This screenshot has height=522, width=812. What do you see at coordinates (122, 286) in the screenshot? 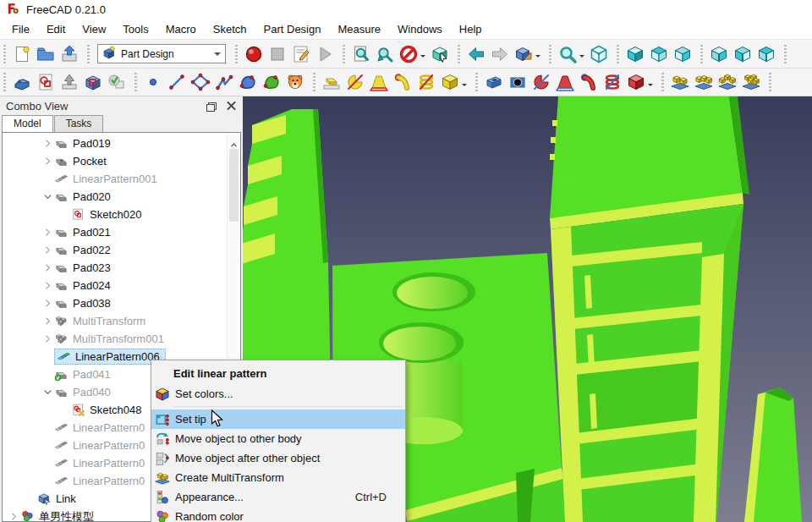
I see `tree-item-Pad024: Pad024` at bounding box center [122, 286].